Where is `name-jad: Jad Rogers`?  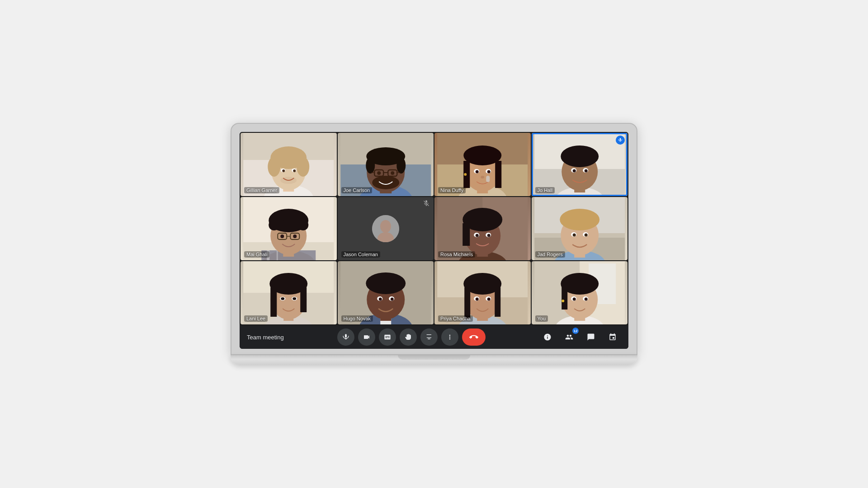
name-jad: Jad Rogers is located at coordinates (550, 254).